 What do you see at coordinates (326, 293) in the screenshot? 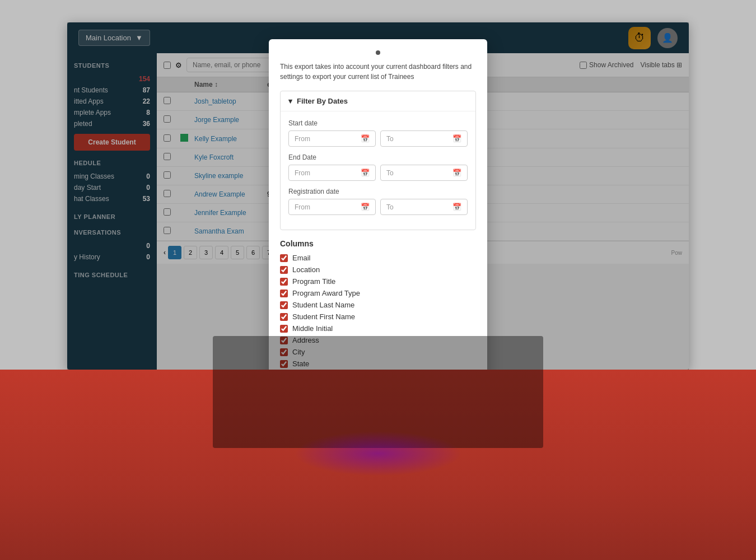
I see `column-label: Program Award Type` at bounding box center [326, 293].